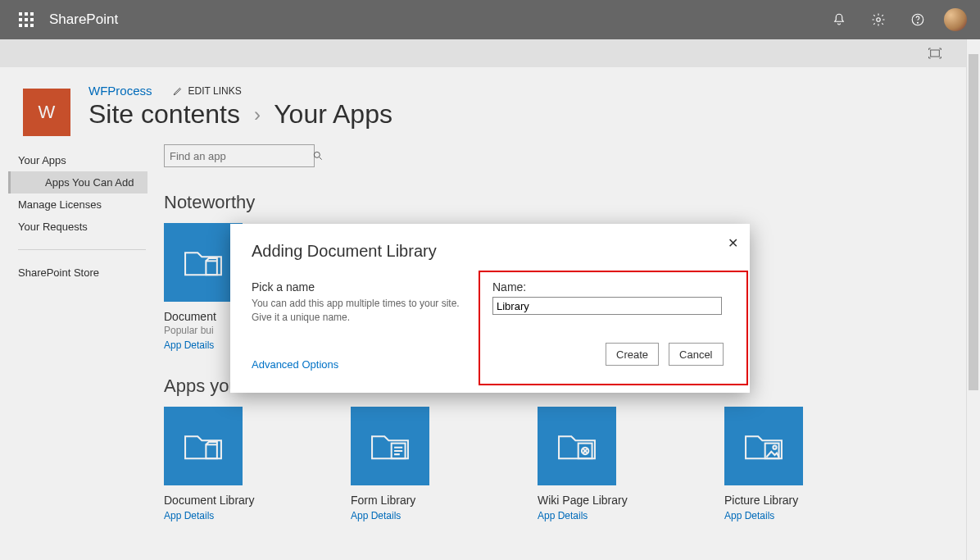 The height and width of the screenshot is (560, 980). I want to click on bell-icon, so click(839, 20).